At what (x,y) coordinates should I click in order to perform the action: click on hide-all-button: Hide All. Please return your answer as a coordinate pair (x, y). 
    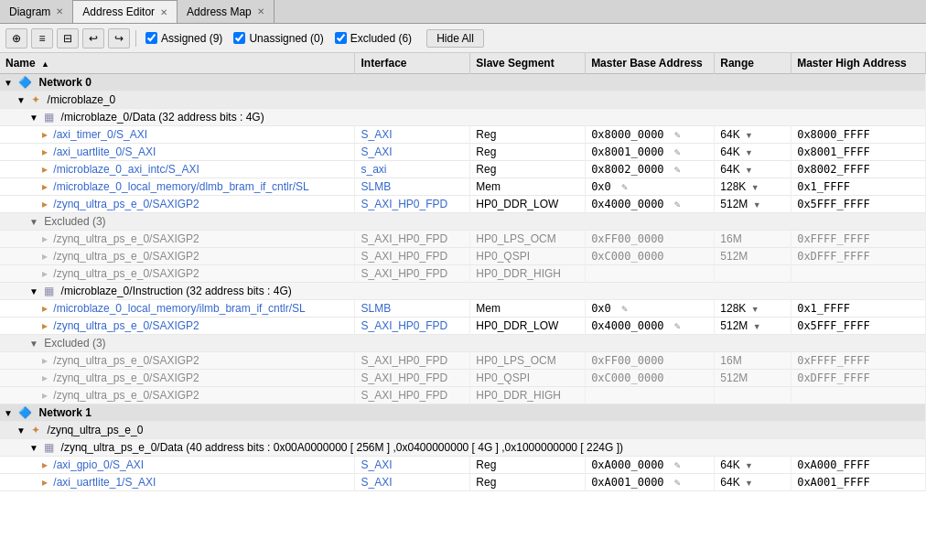
    Looking at the image, I should click on (456, 38).